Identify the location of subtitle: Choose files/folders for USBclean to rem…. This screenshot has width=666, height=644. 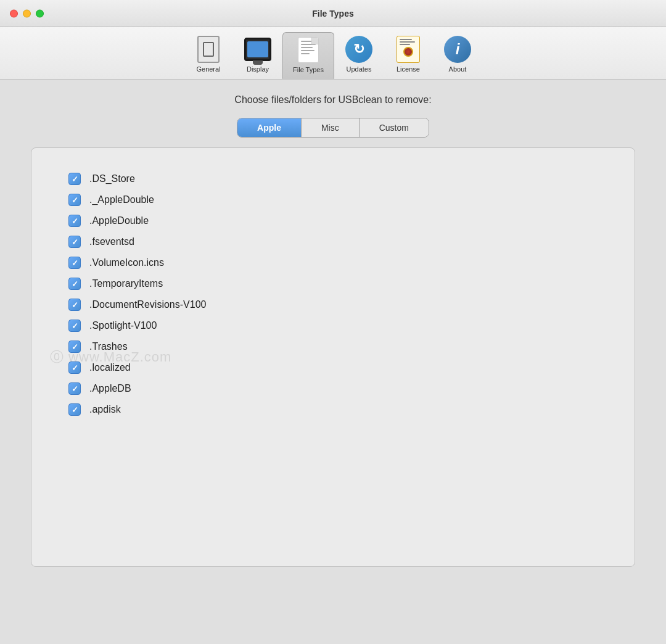
(333, 100).